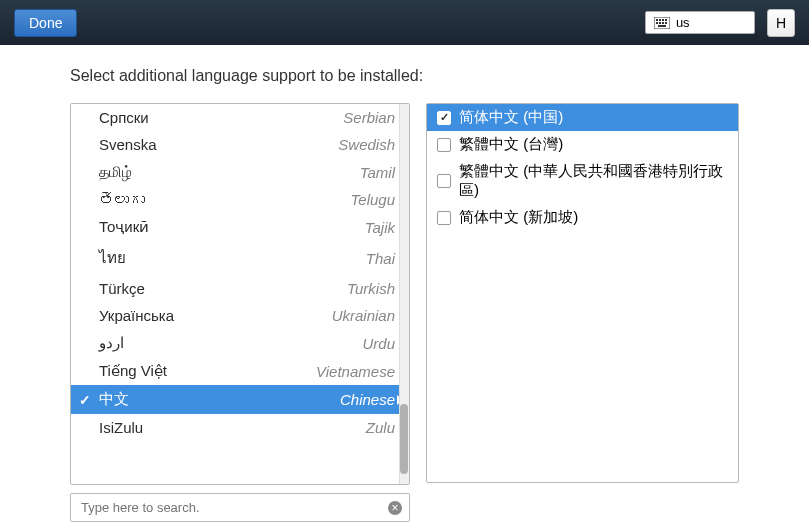 This screenshot has width=809, height=532. What do you see at coordinates (240, 172) in the screenshot?
I see `language-row: தமிழ்Tamil` at bounding box center [240, 172].